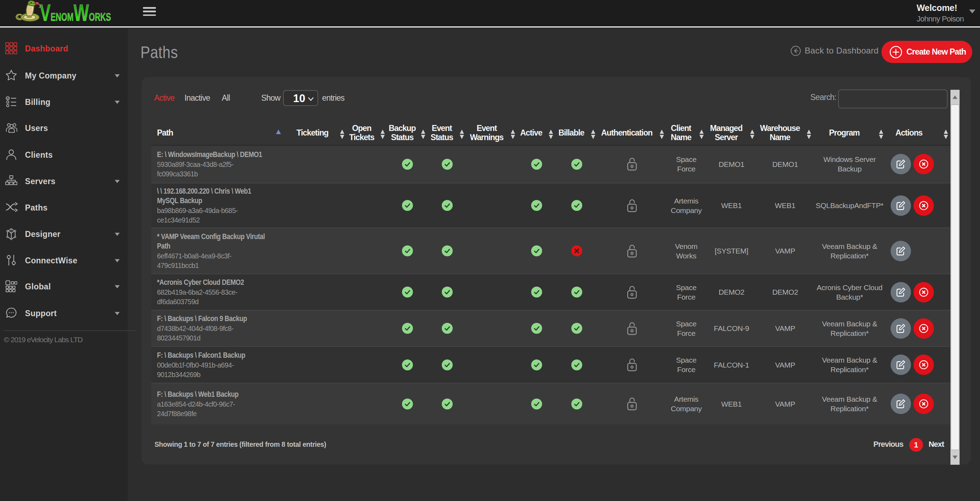 Image resolution: width=980 pixels, height=501 pixels. Describe the element at coordinates (75, 13) in the screenshot. I see `svg-text: VENOMWORKS` at that location.